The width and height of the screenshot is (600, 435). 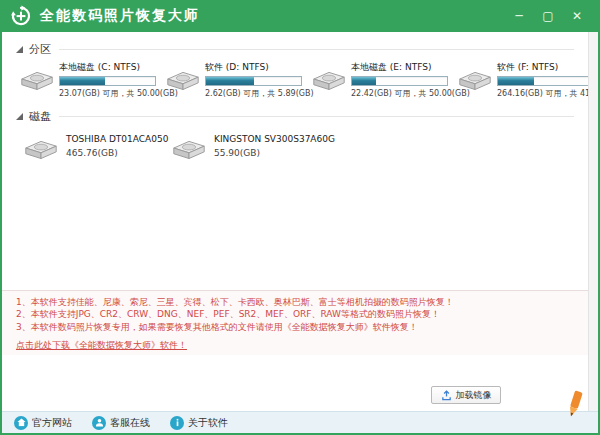 What do you see at coordinates (466, 395) in the screenshot?
I see `load-image-button: 加载镜像` at bounding box center [466, 395].